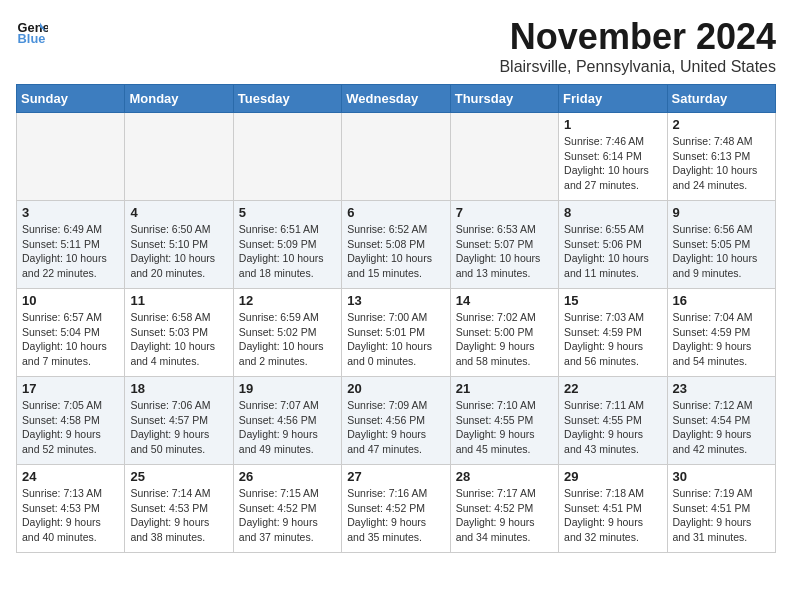 The width and height of the screenshot is (792, 612). Describe the element at coordinates (288, 340) in the screenshot. I see `cell-info: Sunrise: 6:59 AM Sunset: 5:02 PM Dayligh…` at that location.